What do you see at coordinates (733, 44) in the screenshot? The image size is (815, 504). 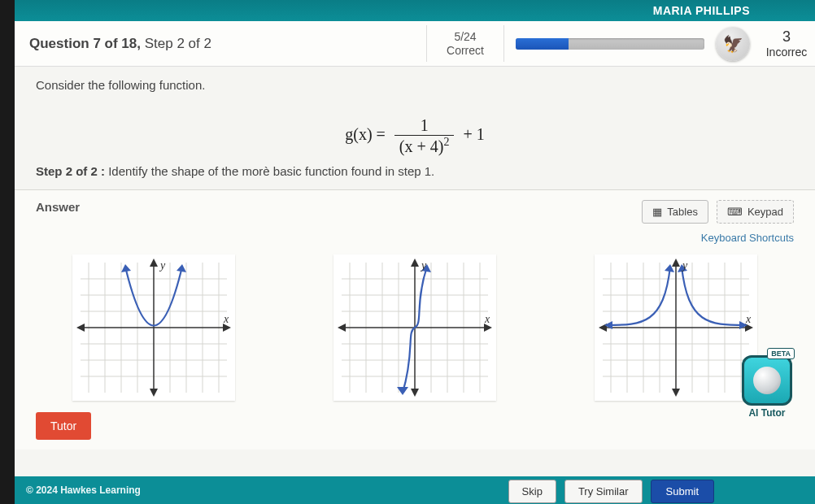 I see `hawk-icon: 🦅` at bounding box center [733, 44].